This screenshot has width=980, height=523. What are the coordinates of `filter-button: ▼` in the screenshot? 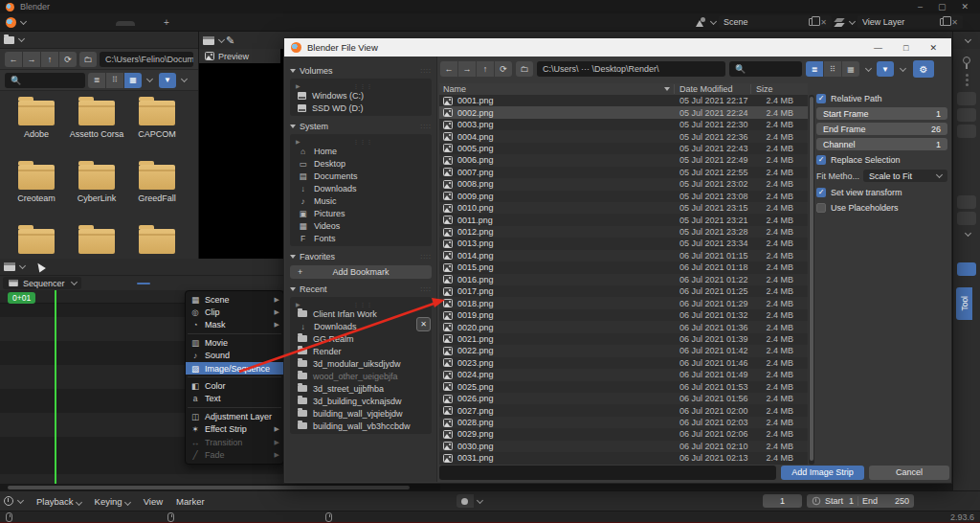 It's located at (167, 80).